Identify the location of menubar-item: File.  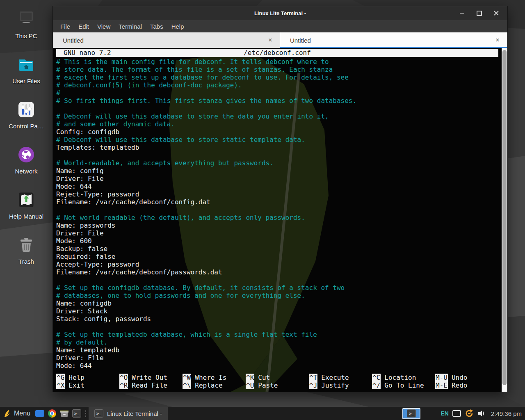
(65, 26).